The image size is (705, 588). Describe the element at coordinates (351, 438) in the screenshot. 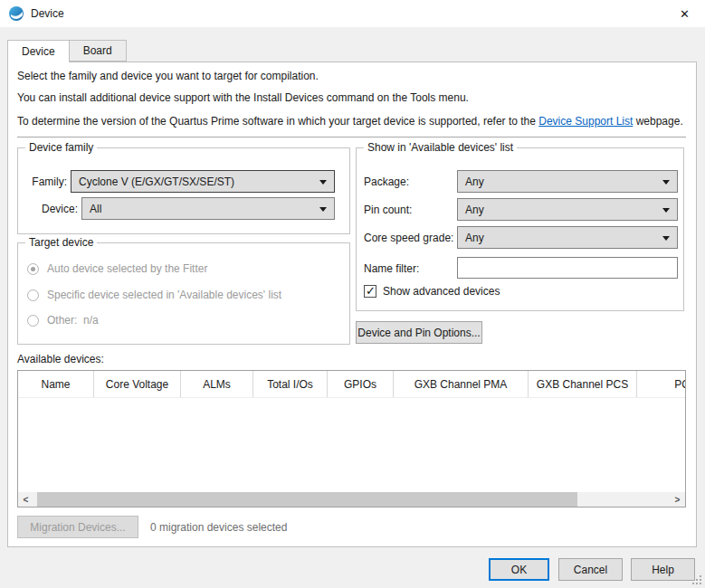

I see `table-body-empty` at that location.